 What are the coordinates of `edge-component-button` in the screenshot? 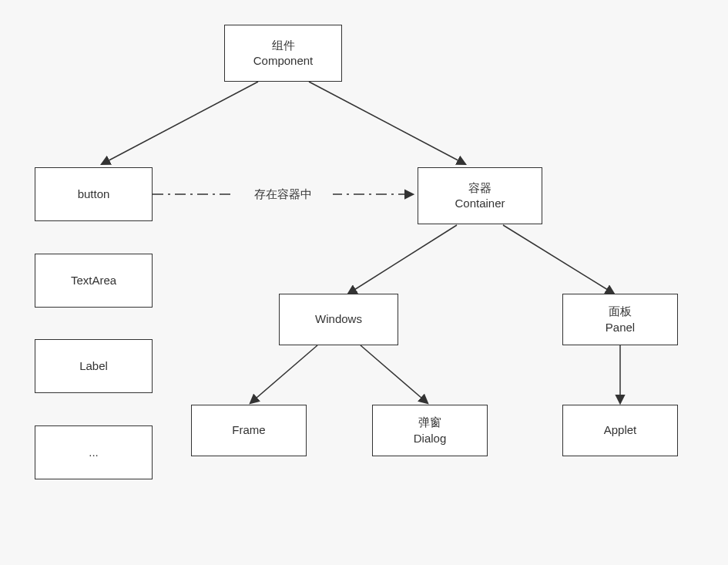 It's located at (180, 123).